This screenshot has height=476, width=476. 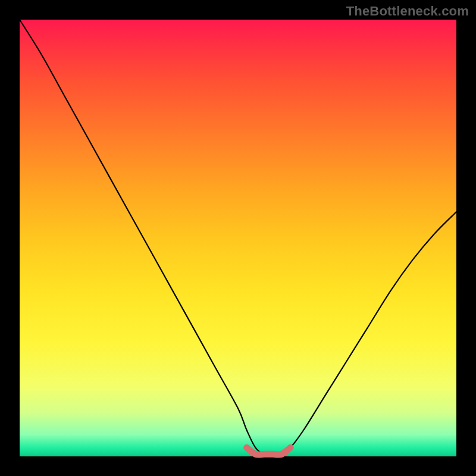 What do you see at coordinates (408, 11) in the screenshot?
I see `watermark-text: TheBottleneck.com` at bounding box center [408, 11].